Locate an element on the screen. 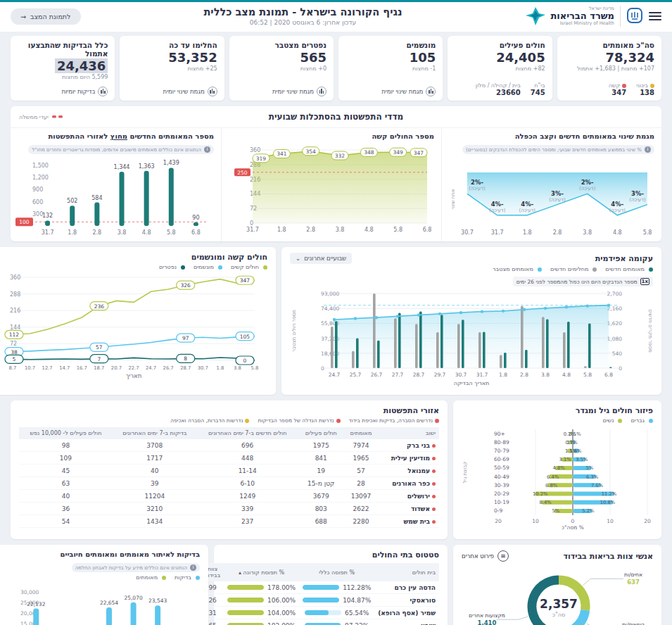 The height and width of the screenshot is (625, 672). svg-text: מקצועות אחרים is located at coordinates (487, 615).